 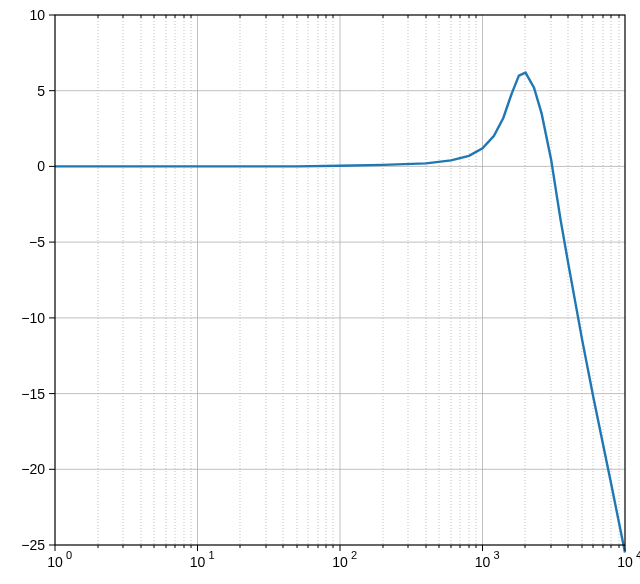 What do you see at coordinates (52, 280) in the screenshot?
I see `y-ticks` at bounding box center [52, 280].